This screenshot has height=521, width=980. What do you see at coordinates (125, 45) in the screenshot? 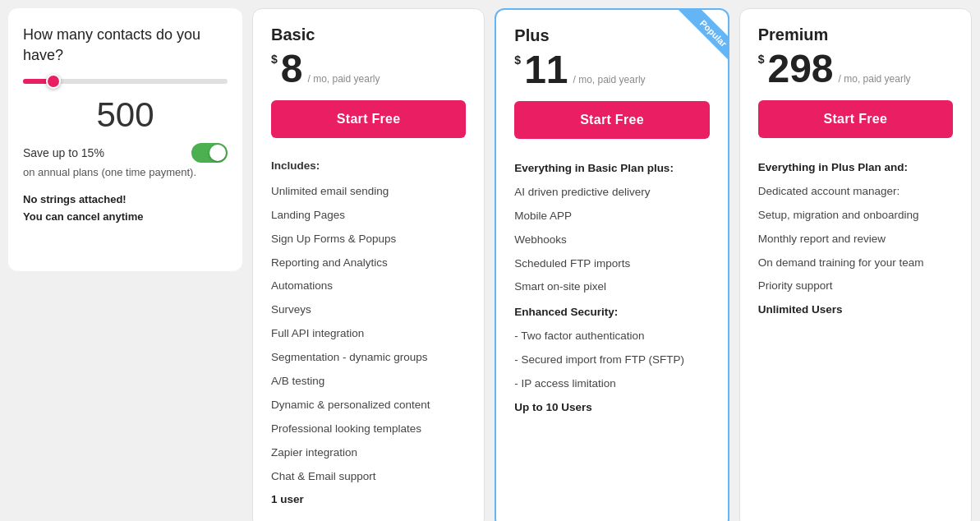
I see `contact-question: How many contacts do you have?` at bounding box center [125, 45].